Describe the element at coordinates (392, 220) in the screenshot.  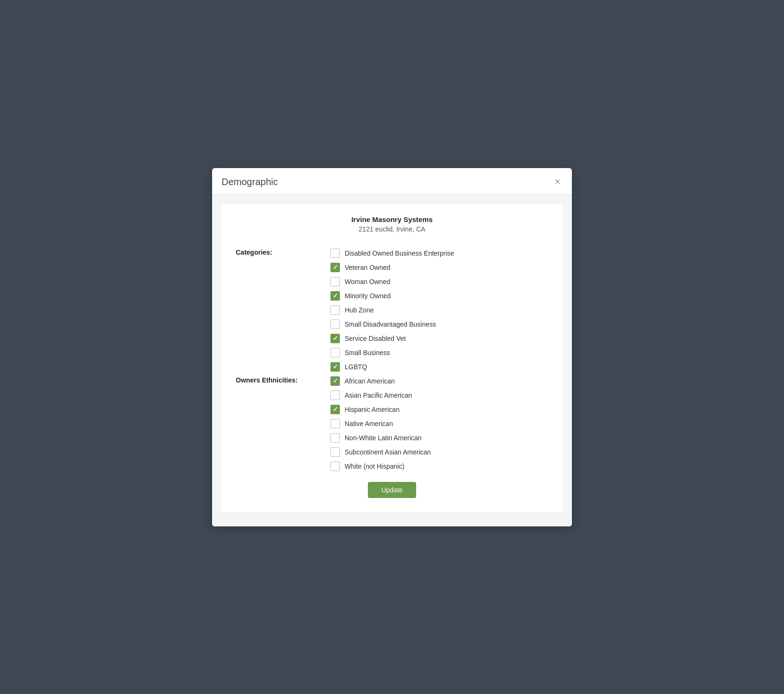
I see `company-name: Irvine Masonry Systems` at that location.